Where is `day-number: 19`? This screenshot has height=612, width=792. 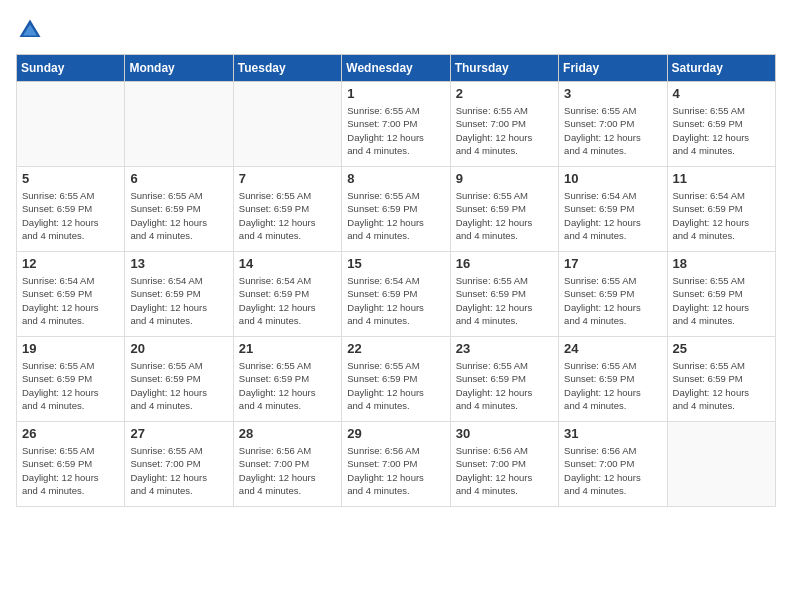 day-number: 19 is located at coordinates (70, 348).